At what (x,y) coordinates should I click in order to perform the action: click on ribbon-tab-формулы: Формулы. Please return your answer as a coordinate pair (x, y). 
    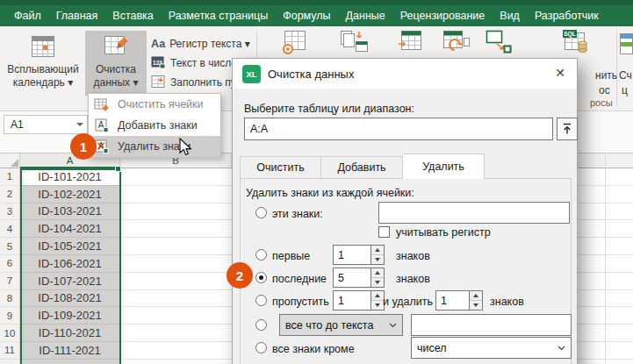
    Looking at the image, I should click on (306, 16).